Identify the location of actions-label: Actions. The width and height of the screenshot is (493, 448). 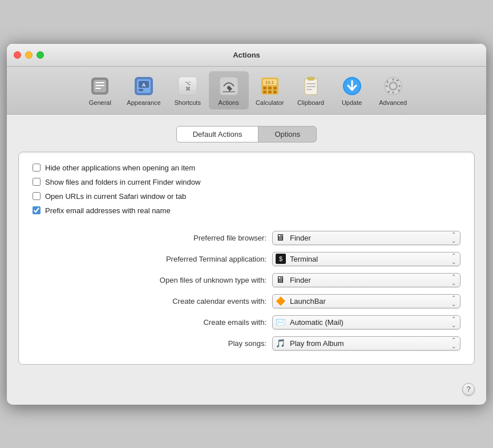
(229, 103).